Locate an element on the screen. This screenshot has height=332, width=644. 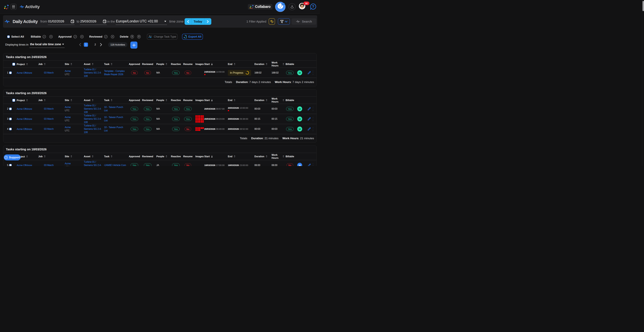
search-button: Search is located at coordinates (304, 22).